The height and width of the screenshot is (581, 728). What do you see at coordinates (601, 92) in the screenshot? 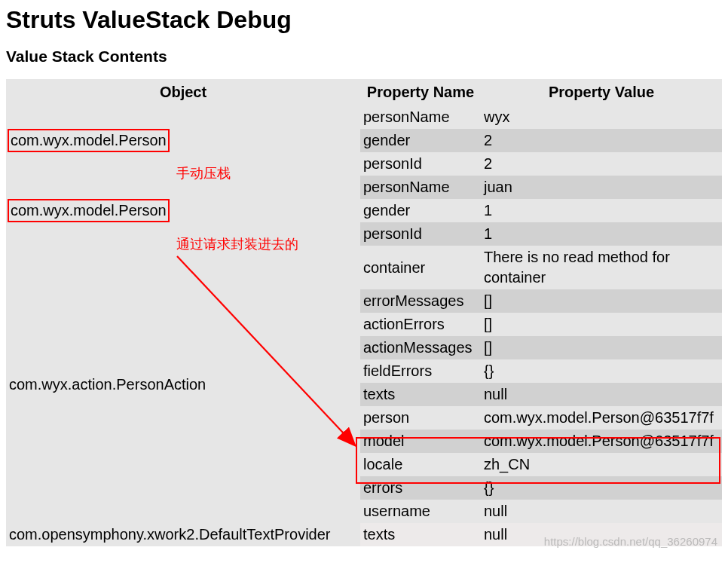
I see `col-header-propval: Property Value` at bounding box center [601, 92].